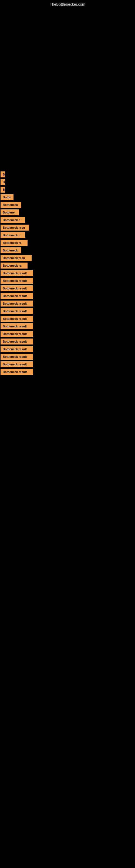  Describe the element at coordinates (68, 197) in the screenshot. I see `list-item: Bottle` at that location.